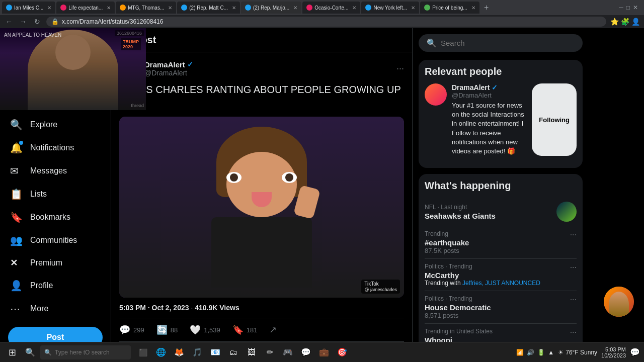 Image resolution: width=644 pixels, height=362 pixels. I want to click on sidebar-item-communities: 👥 Communities, so click(55, 240).